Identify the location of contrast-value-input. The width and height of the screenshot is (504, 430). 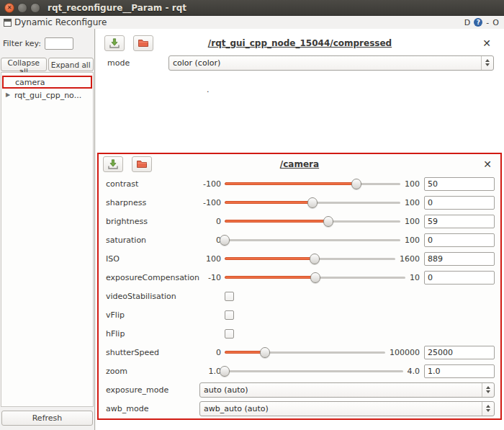
(459, 184).